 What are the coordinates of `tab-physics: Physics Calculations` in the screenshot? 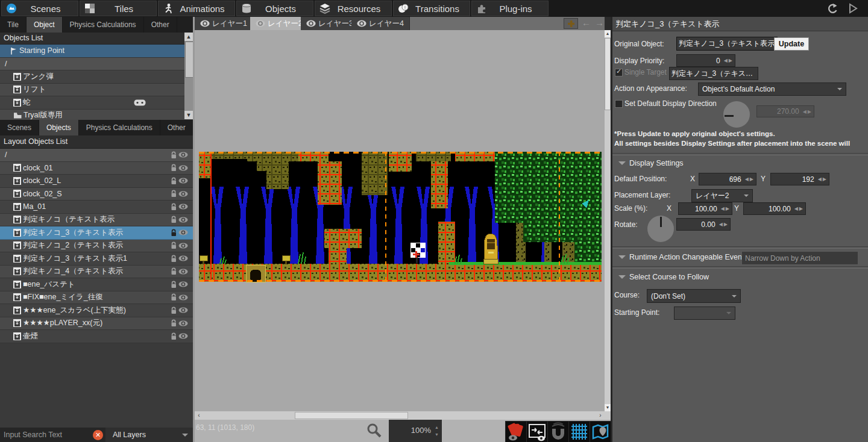 It's located at (104, 25).